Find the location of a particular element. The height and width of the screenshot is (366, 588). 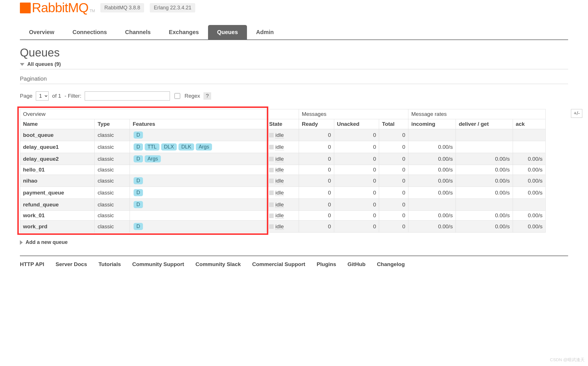

column-header-state: State is located at coordinates (282, 124).